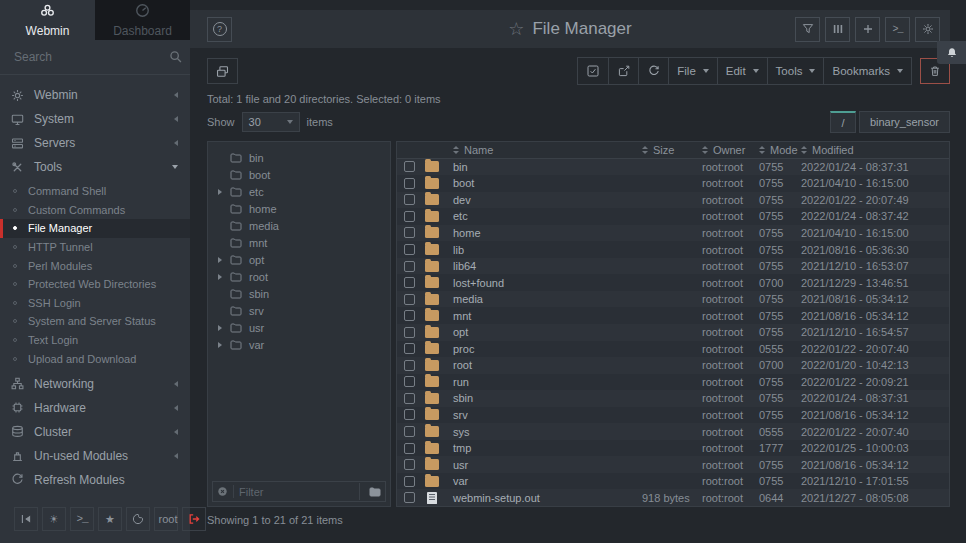 Image resolution: width=966 pixels, height=543 pixels. Describe the element at coordinates (548, 365) in the screenshot. I see `file-name: root` at that location.